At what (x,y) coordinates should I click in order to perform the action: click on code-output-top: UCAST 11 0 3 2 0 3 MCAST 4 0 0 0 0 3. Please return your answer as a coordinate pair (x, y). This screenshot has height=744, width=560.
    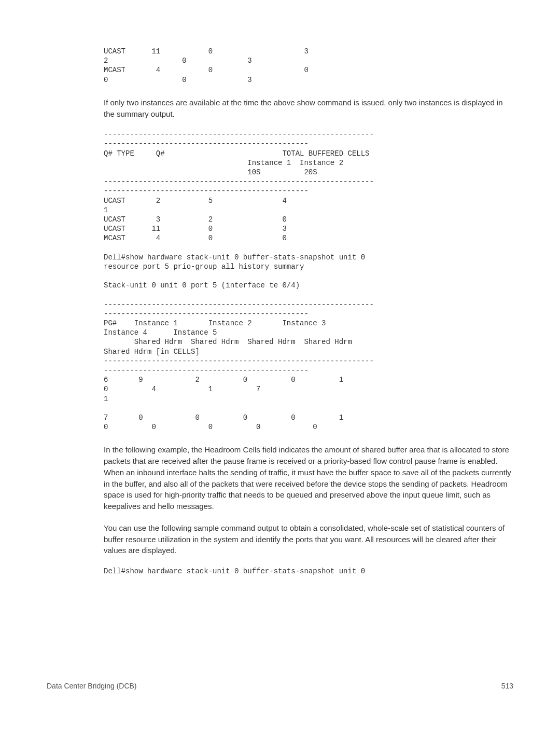
    Looking at the image, I should click on (309, 65).